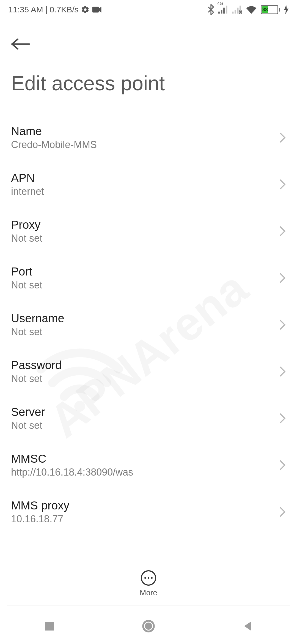 This screenshot has width=297, height=644. Describe the element at coordinates (40, 506) in the screenshot. I see `row-label: MMS proxy` at that location.